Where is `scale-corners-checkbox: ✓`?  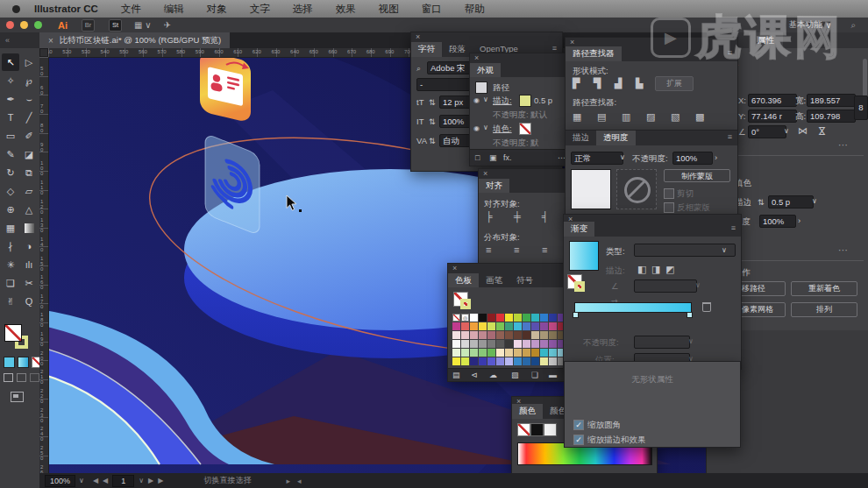
scale-corners-checkbox: ✓ is located at coordinates (579, 425).